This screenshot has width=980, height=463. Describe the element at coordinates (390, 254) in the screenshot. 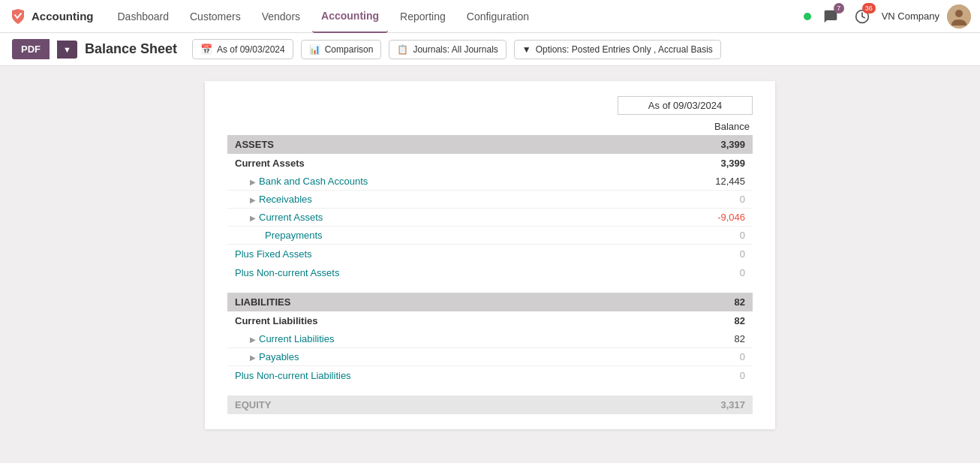

I see `fixed-assets-label: Plus Fixed Assets` at that location.